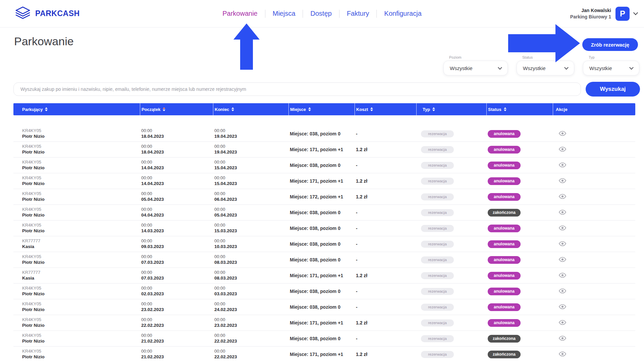 The image size is (644, 362). Describe the element at coordinates (252, 137) in the screenshot. I see `row-end-date: 19.04.2023` at that location.